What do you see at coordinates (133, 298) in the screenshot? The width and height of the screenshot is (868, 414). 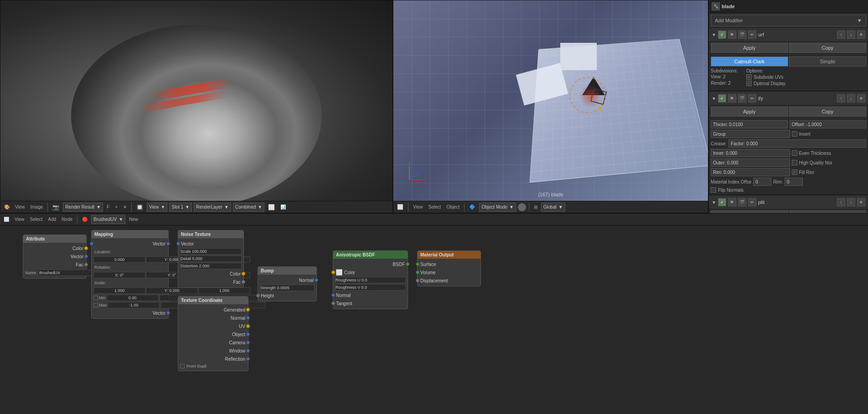 I see `min-x` at bounding box center [133, 298].